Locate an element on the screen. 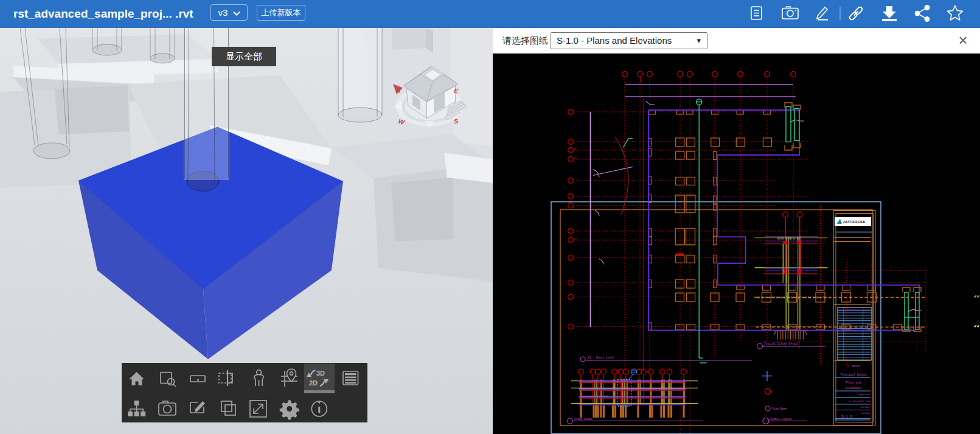 The height and width of the screenshot is (434, 980). svg-text: Symbol Legend is located at coordinates (781, 418).